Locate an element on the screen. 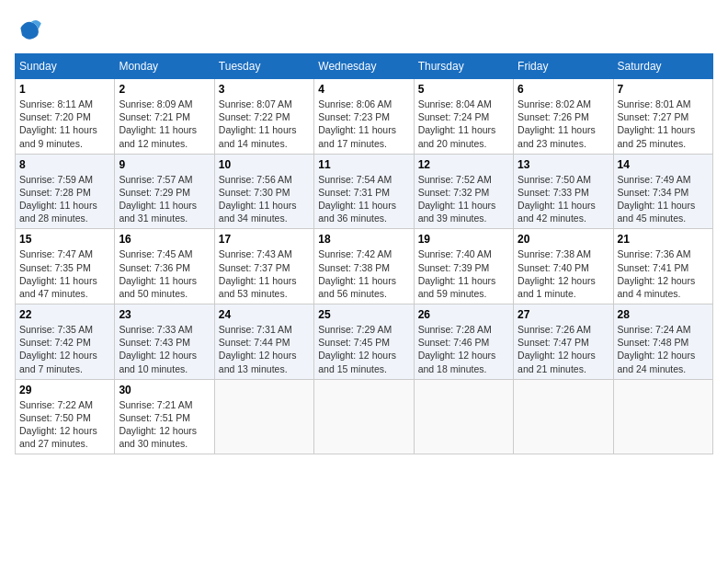  calendar-day-cell: 9 Sunrise: 7:57 AMSunset: 7:29 PMDayligh… is located at coordinates (165, 191).